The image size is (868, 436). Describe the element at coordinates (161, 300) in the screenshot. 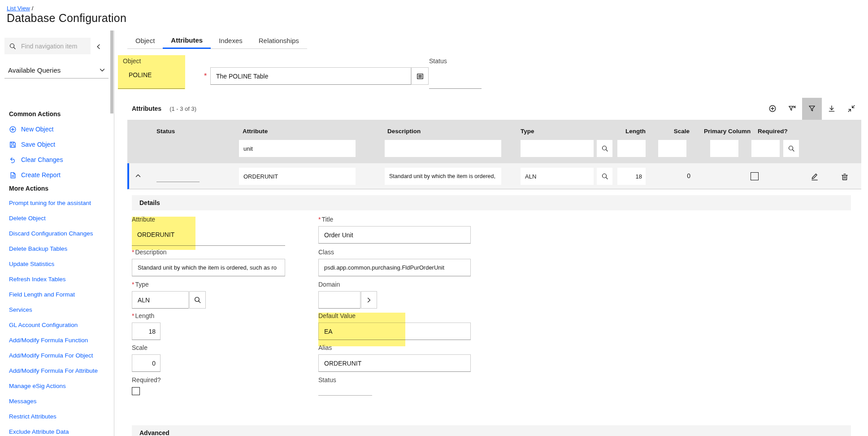

I see `type-input` at that location.